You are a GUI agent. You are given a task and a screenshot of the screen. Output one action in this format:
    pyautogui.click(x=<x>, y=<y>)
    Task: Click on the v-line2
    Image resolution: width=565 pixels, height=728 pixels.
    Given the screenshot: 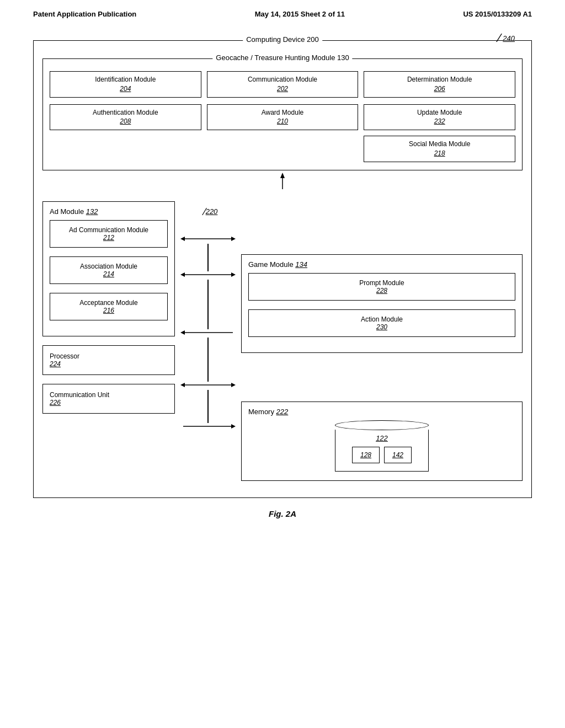 What is the action you would take?
    pyautogui.click(x=208, y=304)
    